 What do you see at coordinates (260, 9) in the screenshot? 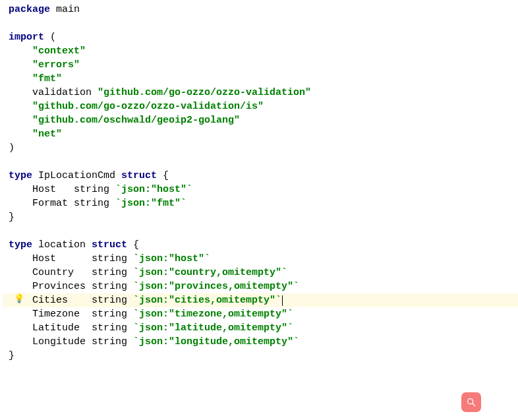
I see `code-line: package main` at bounding box center [260, 9].